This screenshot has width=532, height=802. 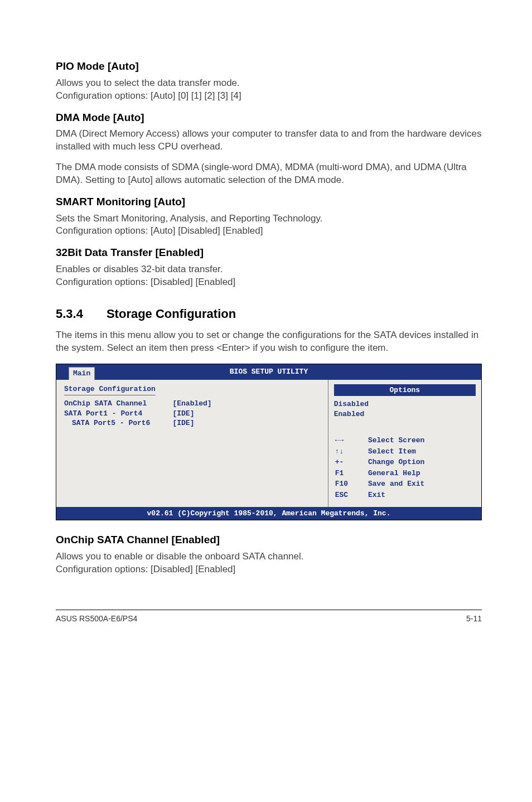 What do you see at coordinates (192, 443) in the screenshot?
I see `bios-left-pane: Storage Configuration OnChip SATA Channe…` at bounding box center [192, 443].